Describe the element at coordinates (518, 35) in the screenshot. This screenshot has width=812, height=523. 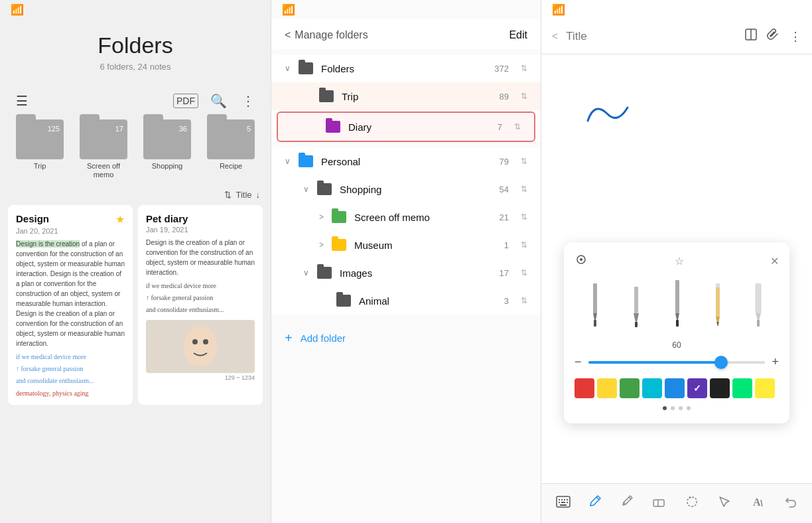
I see `edit-button: Edit` at that location.